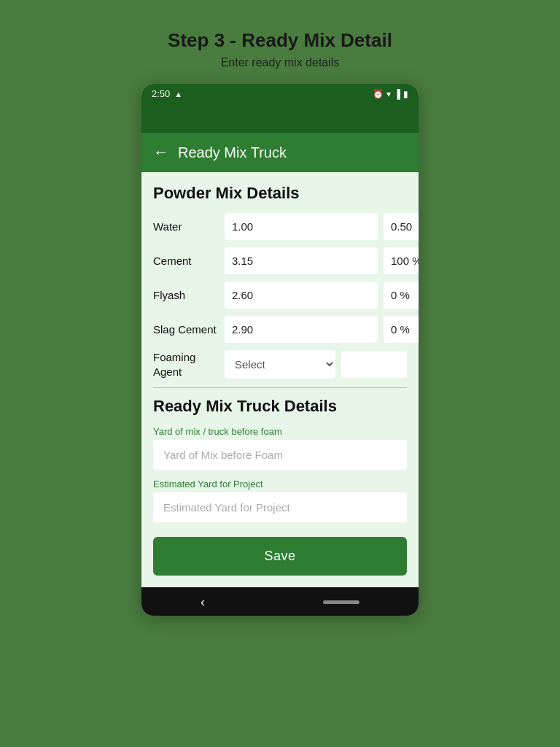  What do you see at coordinates (186, 330) in the screenshot?
I see `slag-cement-label: Slag Cement` at bounding box center [186, 330].